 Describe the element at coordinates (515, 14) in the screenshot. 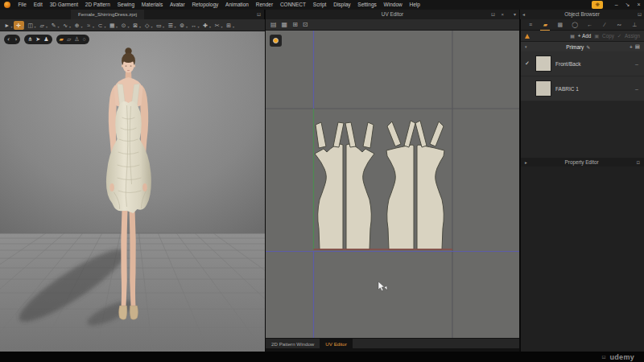

I see `uv-menu-icon: ▾` at that location.